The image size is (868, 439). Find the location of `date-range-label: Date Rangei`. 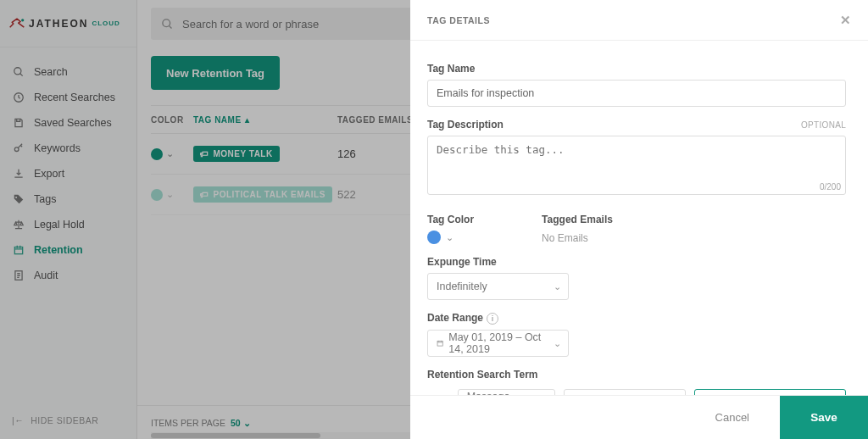

date-range-label: Date Rangei is located at coordinates (637, 319).